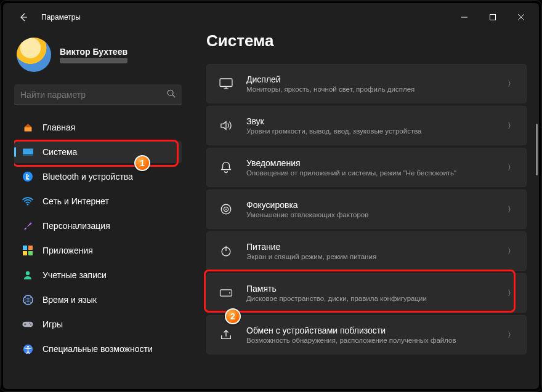 The height and width of the screenshot is (392, 542). Describe the element at coordinates (377, 79) in the screenshot. I see `setting-title: Дисплей` at that location.